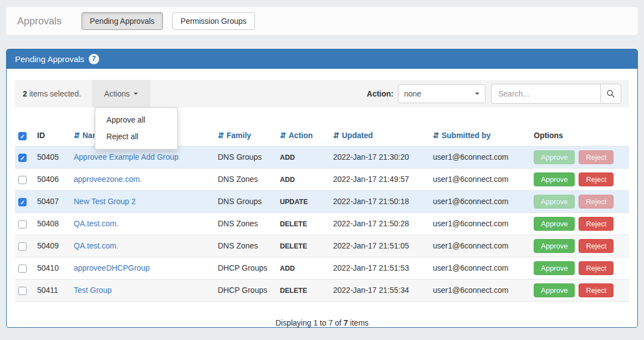 The image size is (644, 340). Describe the element at coordinates (346, 323) in the screenshot. I see `display-info-total: 7` at that location.